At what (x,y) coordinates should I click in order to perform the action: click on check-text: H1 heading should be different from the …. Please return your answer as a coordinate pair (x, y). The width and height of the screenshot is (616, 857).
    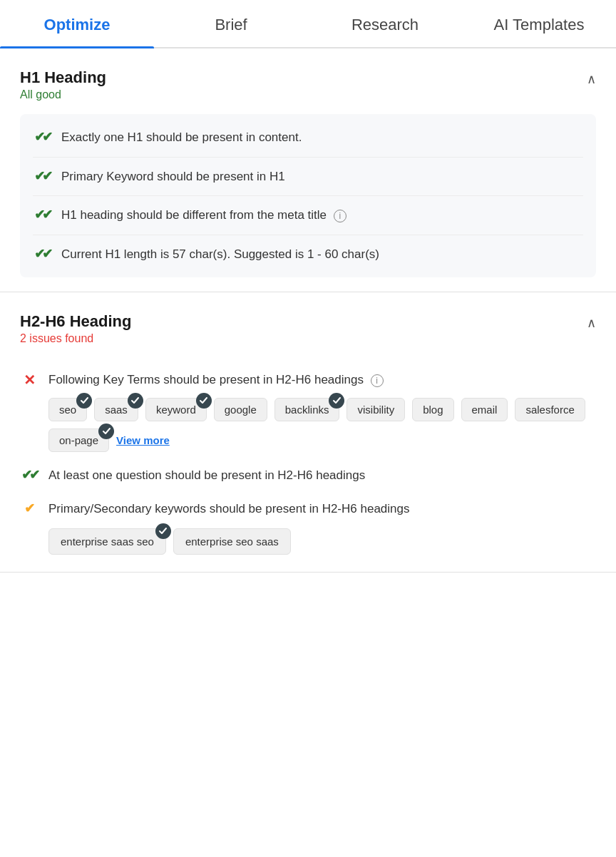
    Looking at the image, I should click on (322, 215).